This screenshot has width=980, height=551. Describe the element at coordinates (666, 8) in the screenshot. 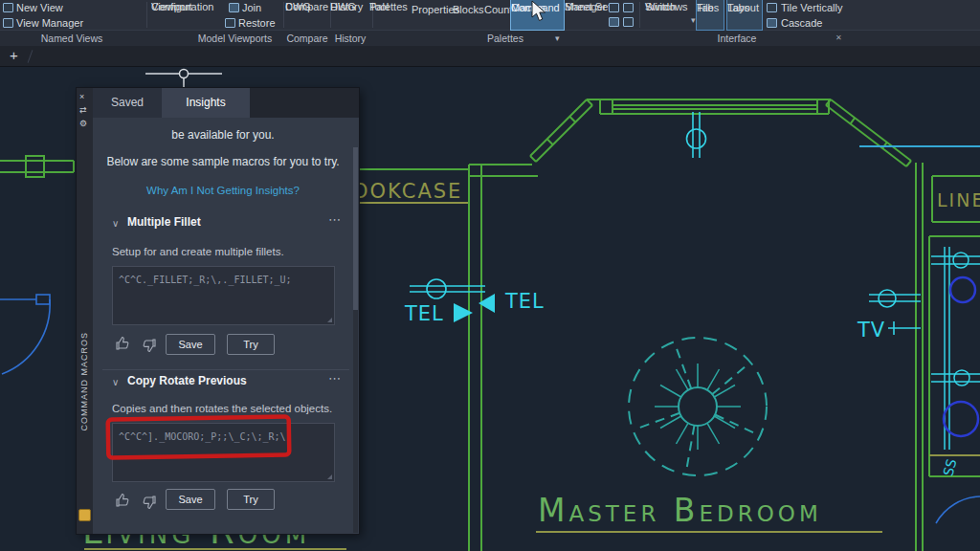

I see `switch-windows-line2: Windows` at that location.